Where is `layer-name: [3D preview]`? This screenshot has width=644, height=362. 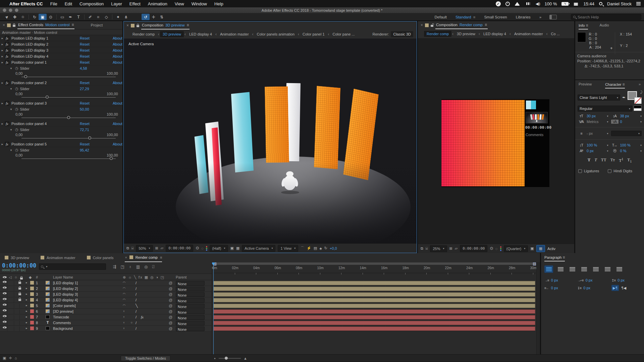 layer-name: [3D preview] is located at coordinates (63, 311).